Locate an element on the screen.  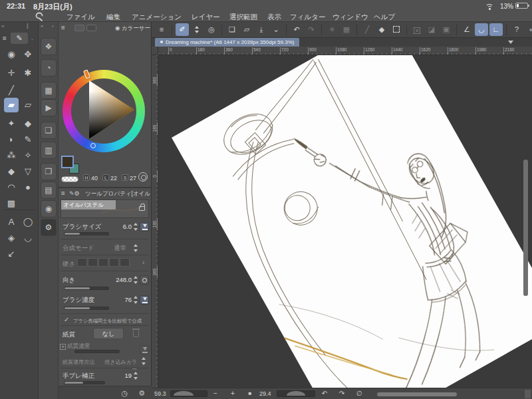
panel-layer-comp-button: ❐ is located at coordinates (49, 172).